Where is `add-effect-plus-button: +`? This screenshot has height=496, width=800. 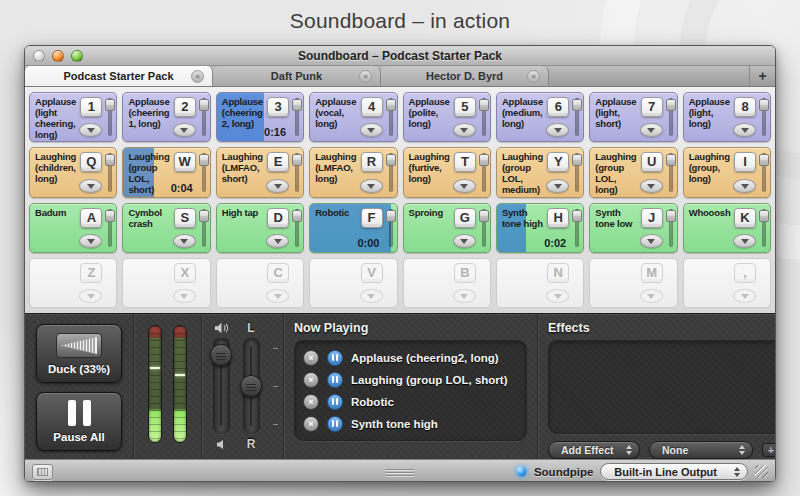 add-effect-plus-button: + is located at coordinates (769, 450).